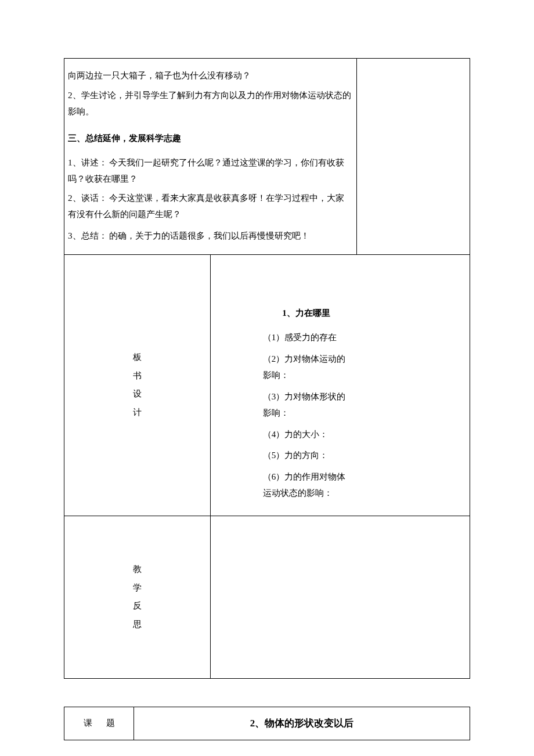 This screenshot has height=756, width=534. Describe the element at coordinates (137, 376) in the screenshot. I see `label-char: 书` at that location.